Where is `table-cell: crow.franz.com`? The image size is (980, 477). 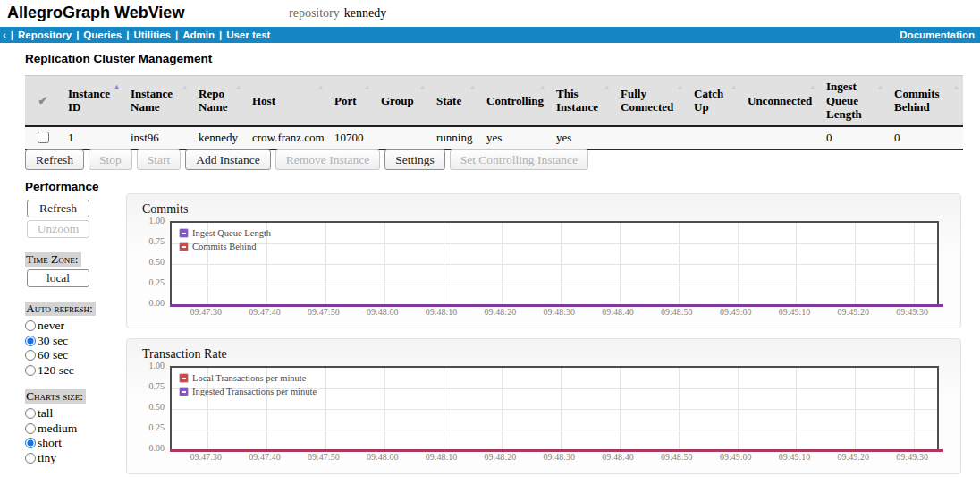
table-cell: crow.franz.com is located at coordinates (286, 138).